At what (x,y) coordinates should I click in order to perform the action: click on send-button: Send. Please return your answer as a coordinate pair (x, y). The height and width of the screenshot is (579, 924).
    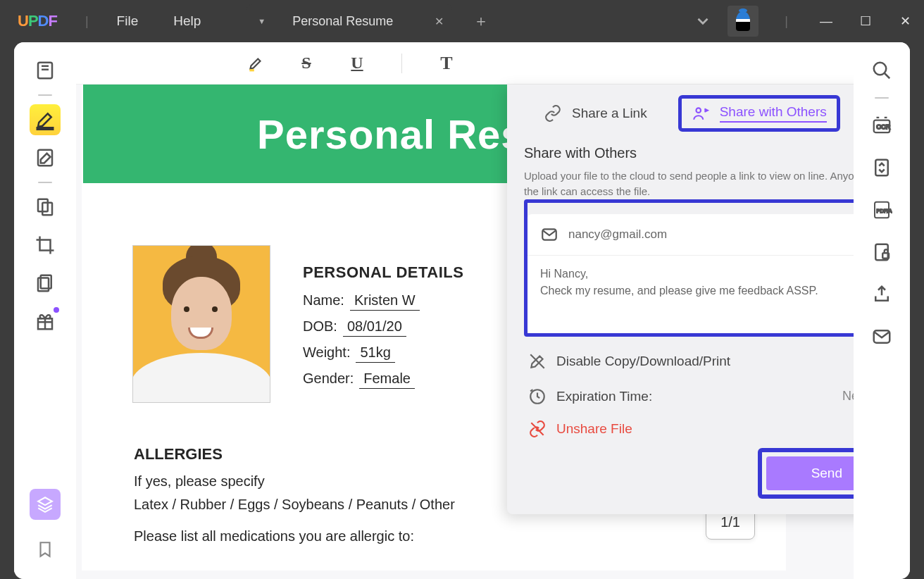
    Looking at the image, I should click on (810, 473).